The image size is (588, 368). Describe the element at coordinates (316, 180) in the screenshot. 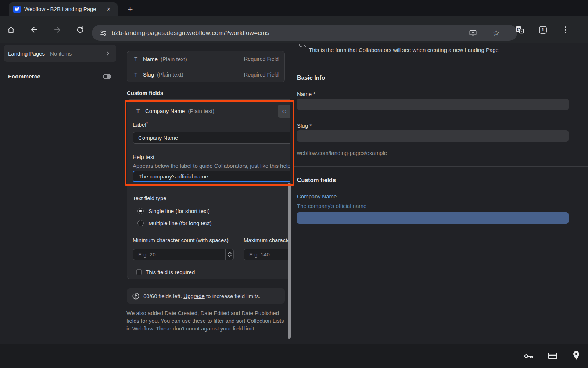

I see `preview-custom-fields-heading: Custom fields` at that location.